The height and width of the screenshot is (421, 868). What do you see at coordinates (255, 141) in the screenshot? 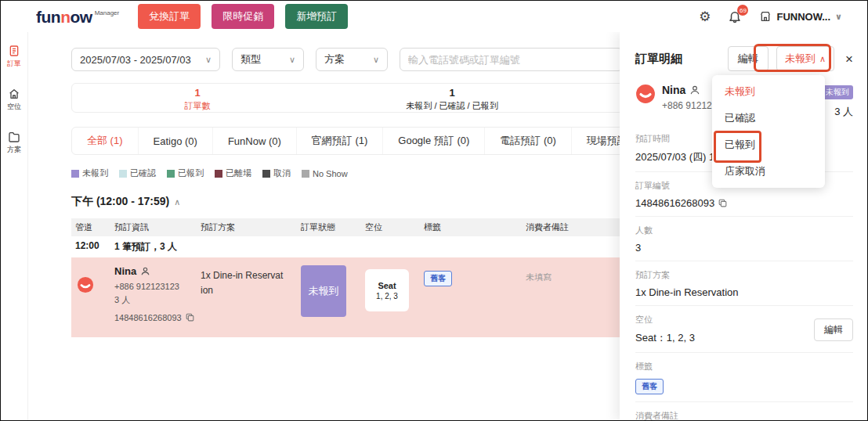
I see `tab-funnow: FunNow (0)` at bounding box center [255, 141].